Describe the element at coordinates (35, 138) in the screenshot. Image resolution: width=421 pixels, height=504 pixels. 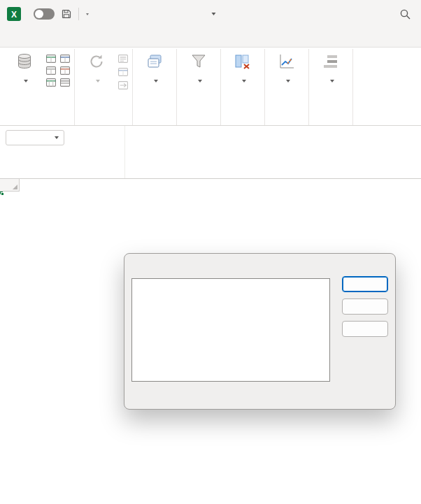
I see `name-box` at that location.